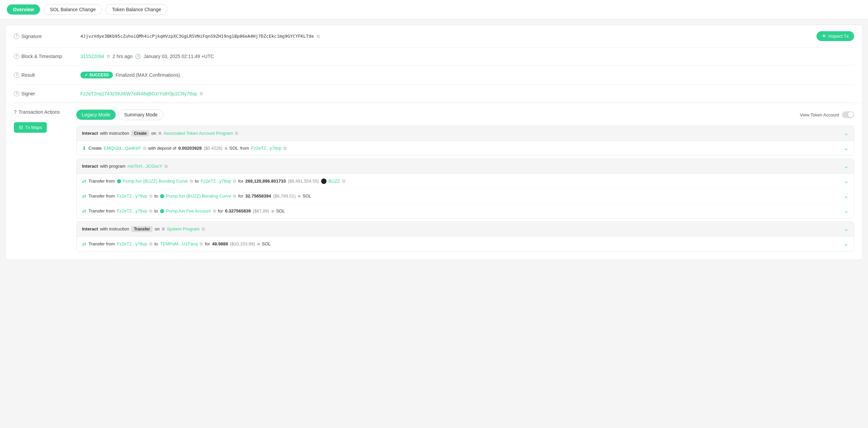  Describe the element at coordinates (344, 181) in the screenshot. I see `buzz-copy: ⧉` at that location.